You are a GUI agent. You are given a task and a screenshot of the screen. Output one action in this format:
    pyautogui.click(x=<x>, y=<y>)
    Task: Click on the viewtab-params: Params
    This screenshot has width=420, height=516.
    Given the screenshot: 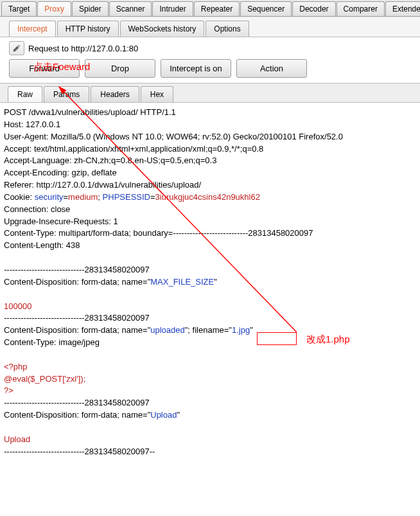 What is the action you would take?
    pyautogui.click(x=67, y=94)
    